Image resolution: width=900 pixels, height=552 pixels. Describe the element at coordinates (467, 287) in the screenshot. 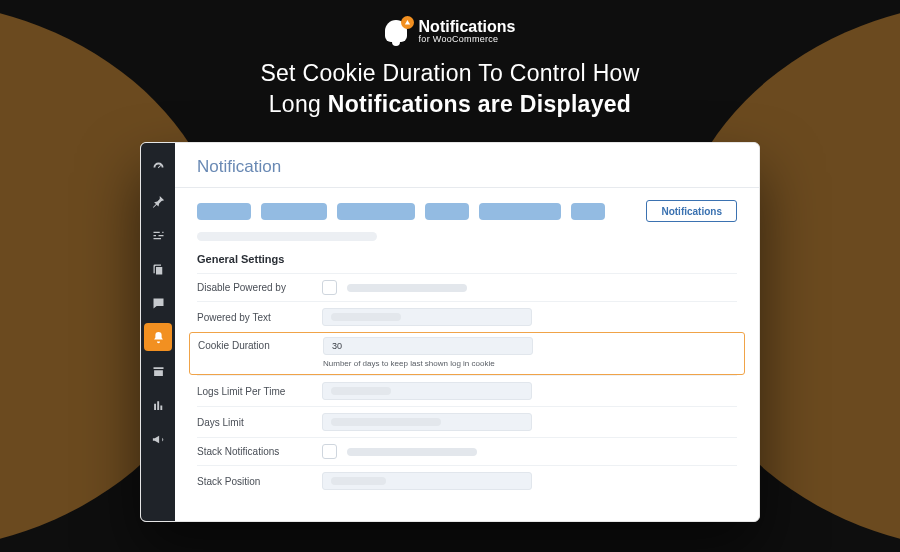

I see `row-disable-powered-by: Disable Powered by` at that location.